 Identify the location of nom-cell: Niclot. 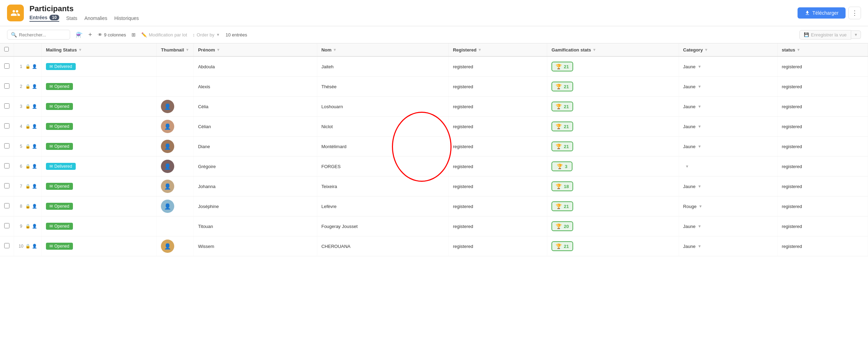
(383, 127).